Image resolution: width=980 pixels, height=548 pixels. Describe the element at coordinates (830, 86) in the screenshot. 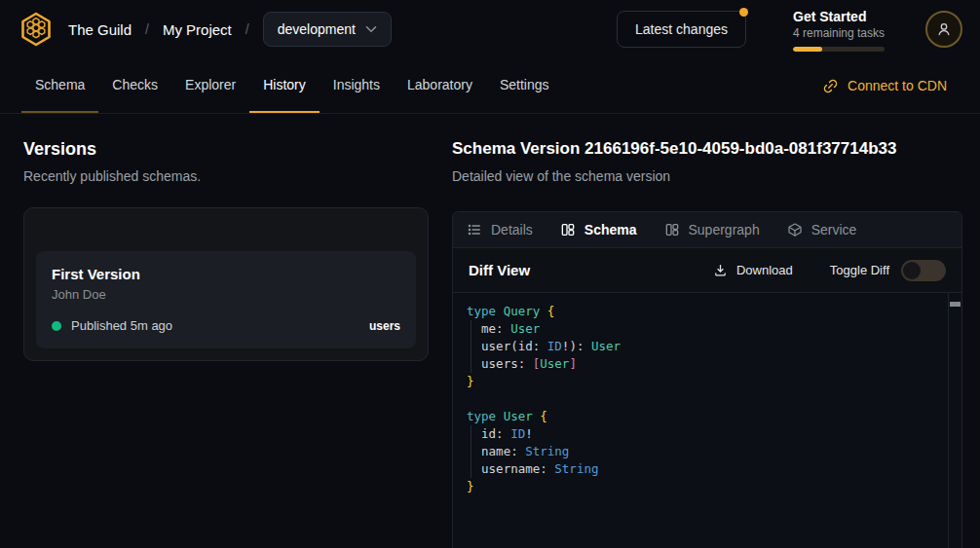

I see `link-icon` at that location.